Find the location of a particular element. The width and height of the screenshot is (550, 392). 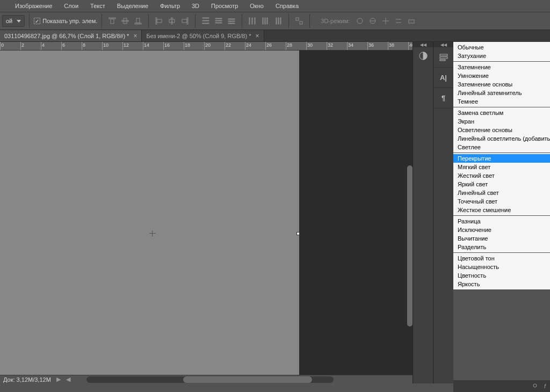

blend-mode-item: Обычные is located at coordinates (502, 47).